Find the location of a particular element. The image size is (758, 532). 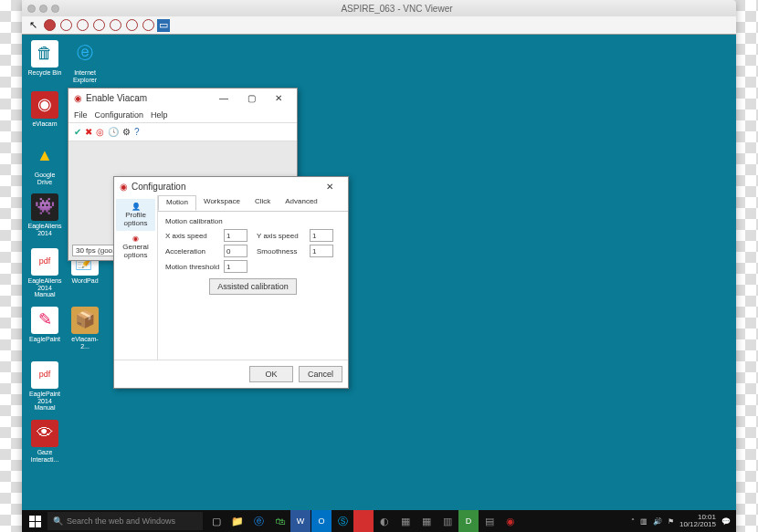

cancel-button: Cancel is located at coordinates (321, 374).